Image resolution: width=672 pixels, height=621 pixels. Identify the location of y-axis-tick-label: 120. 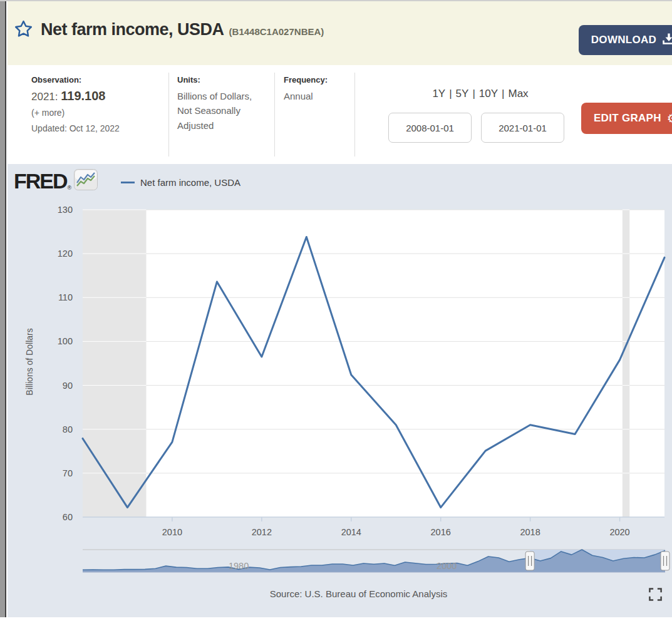
(65, 254).